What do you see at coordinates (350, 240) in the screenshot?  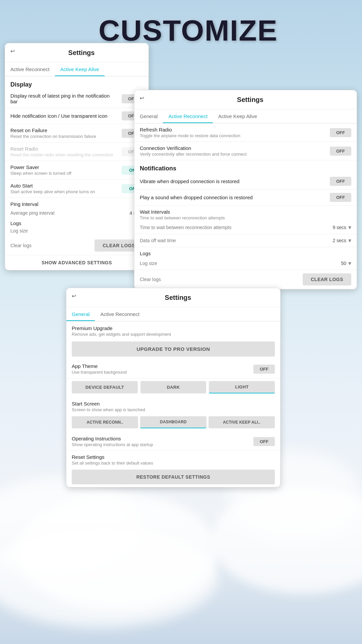 I see `data-off-wait-arrow: ▾` at bounding box center [350, 240].